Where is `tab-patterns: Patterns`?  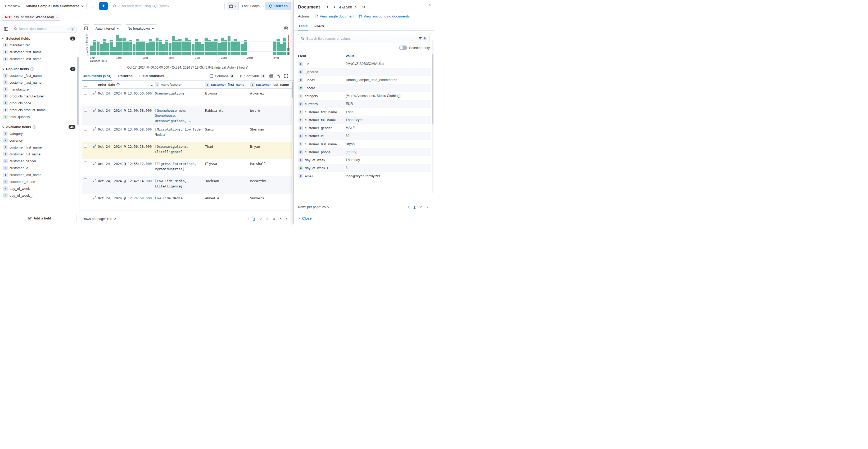 tab-patterns: Patterns is located at coordinates (125, 76).